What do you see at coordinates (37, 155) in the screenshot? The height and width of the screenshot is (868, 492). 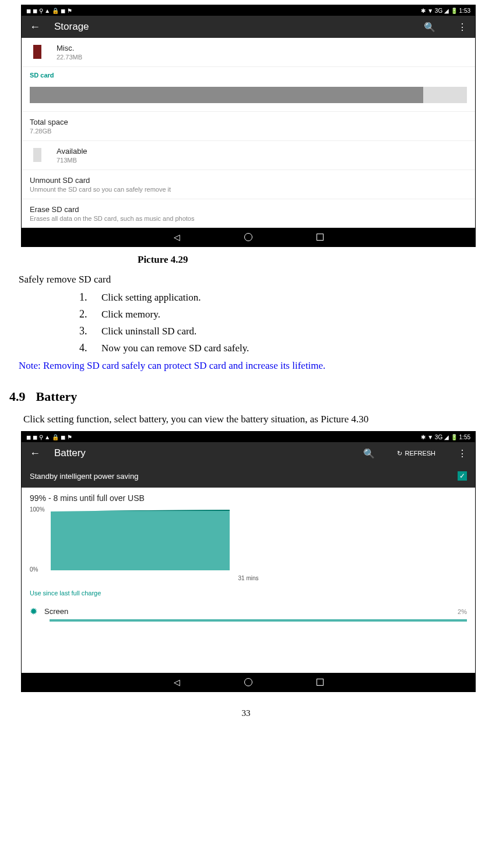 I see `available-color-icon` at bounding box center [37, 155].